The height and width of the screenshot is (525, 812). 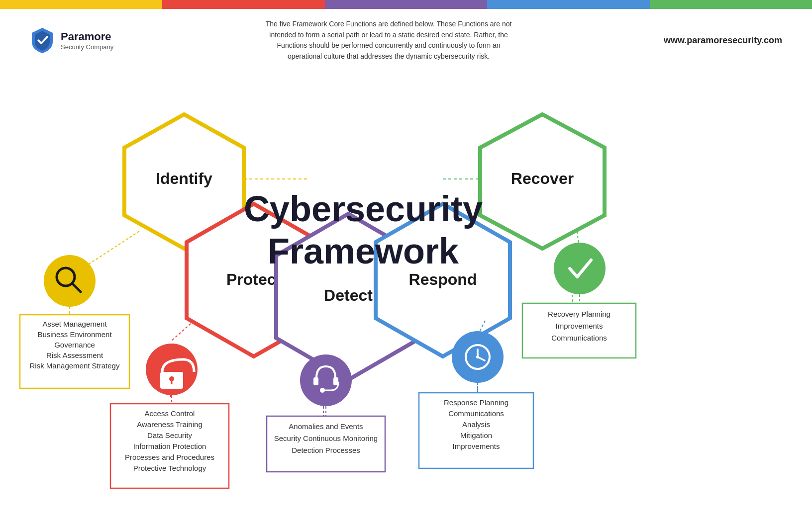 I want to click on top-color-bar, so click(x=406, y=4).